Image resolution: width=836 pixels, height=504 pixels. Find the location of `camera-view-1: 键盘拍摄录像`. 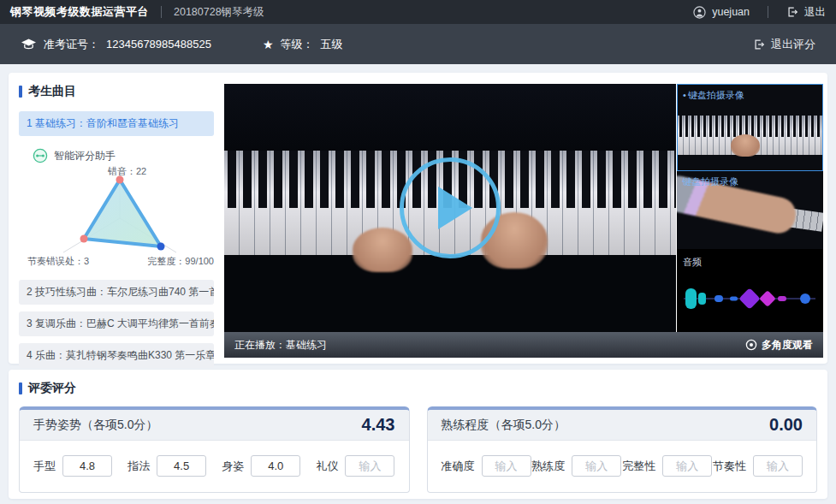

camera-view-1: 键盘拍摄录像 is located at coordinates (750, 127).